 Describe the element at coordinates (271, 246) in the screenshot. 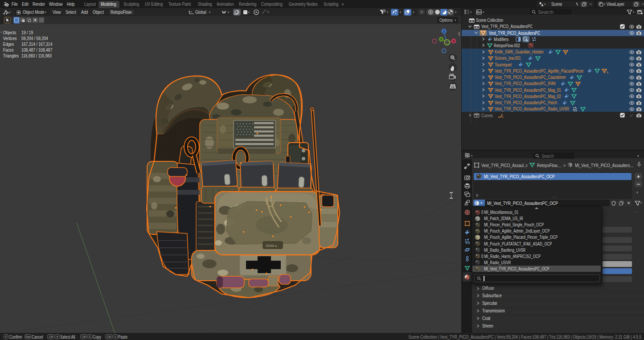

I see `svg-text: 3DMA ●` at that location.